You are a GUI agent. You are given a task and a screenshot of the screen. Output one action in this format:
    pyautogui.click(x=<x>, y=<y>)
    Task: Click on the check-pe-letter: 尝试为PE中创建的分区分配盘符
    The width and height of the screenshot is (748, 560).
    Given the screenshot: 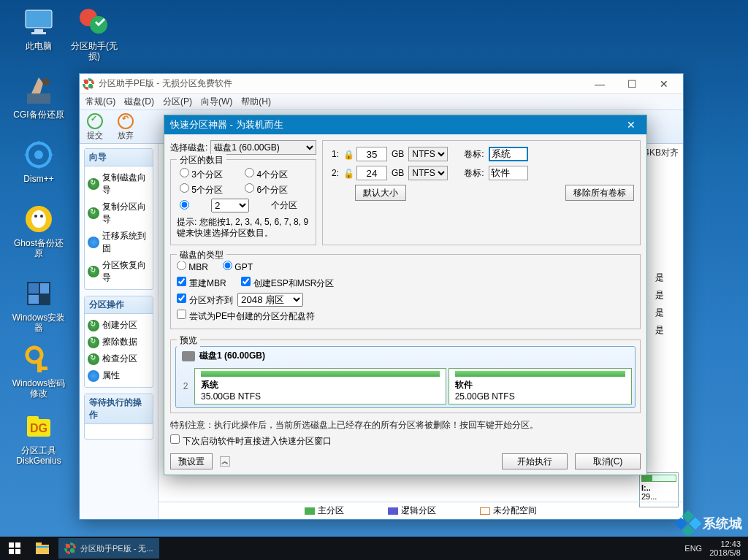 What is the action you would take?
    pyautogui.click(x=245, y=316)
    